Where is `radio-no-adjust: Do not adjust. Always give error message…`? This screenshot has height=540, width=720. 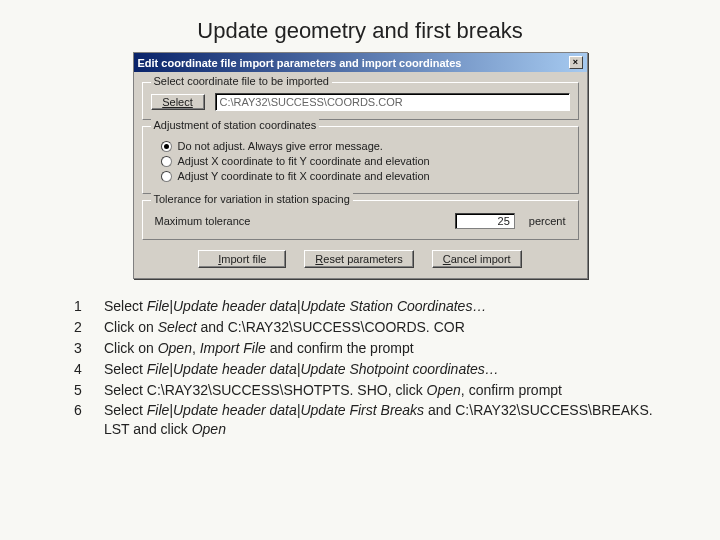
radio-no-adjust: Do not adjust. Always give error message… is located at coordinates (366, 146).